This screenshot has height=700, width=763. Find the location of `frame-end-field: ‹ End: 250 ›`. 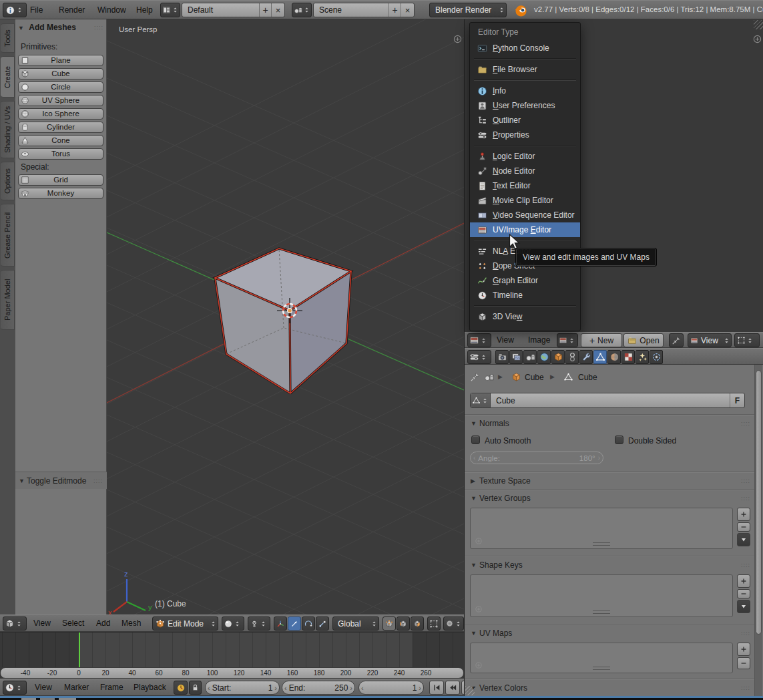

frame-end-field: ‹ End: 250 › is located at coordinates (318, 688).